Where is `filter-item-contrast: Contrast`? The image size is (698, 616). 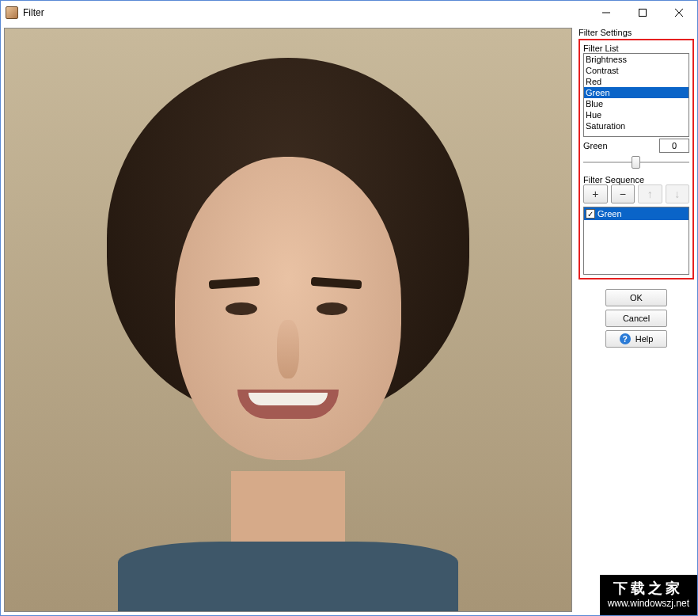 filter-item-contrast: Contrast is located at coordinates (636, 70).